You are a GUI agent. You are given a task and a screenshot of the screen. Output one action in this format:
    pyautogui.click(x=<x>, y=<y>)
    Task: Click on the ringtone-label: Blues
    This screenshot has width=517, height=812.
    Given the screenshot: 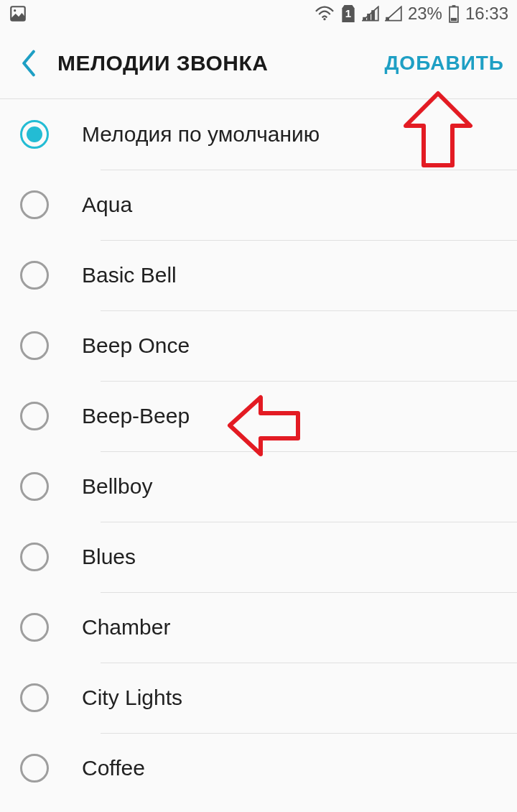 What is the action you would take?
    pyautogui.click(x=109, y=557)
    